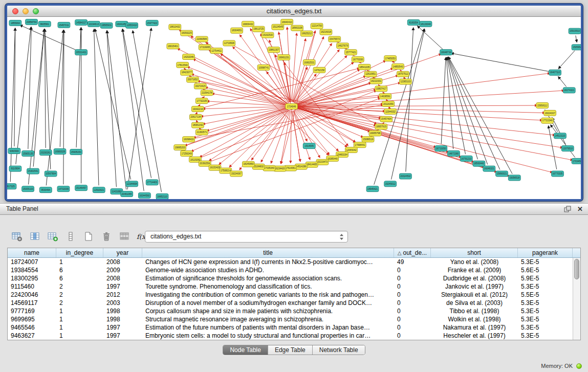  I want to click on table-selector-dropdown: citations_edges.txt, so click(247, 236).